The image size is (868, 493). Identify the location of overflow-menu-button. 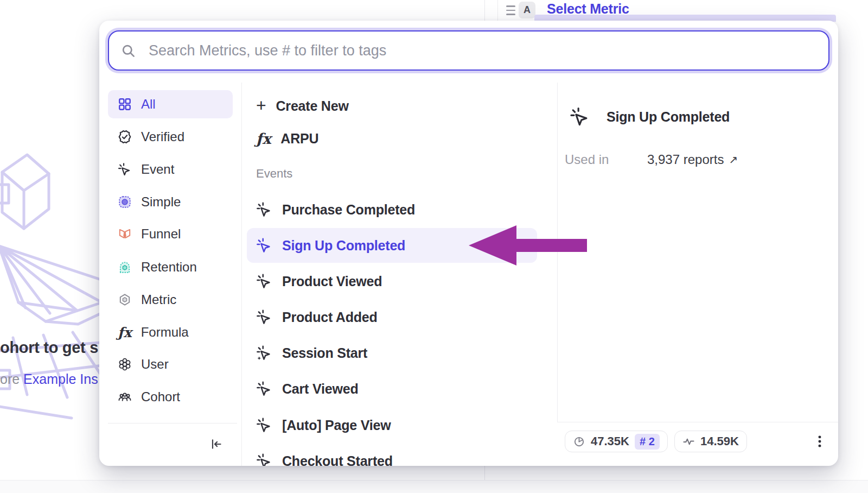
(820, 441).